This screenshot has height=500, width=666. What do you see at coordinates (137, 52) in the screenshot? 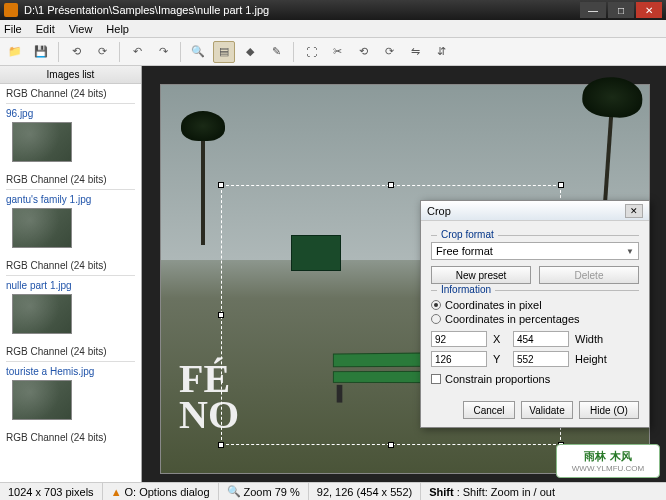
I see `undo-icon: ↶` at bounding box center [137, 52].